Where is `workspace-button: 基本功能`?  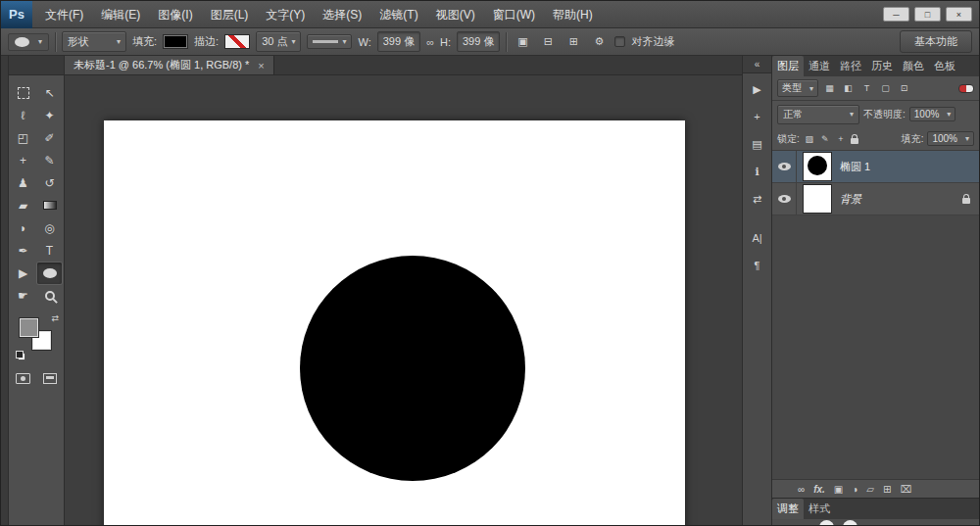
workspace-button: 基本功能 is located at coordinates (936, 41).